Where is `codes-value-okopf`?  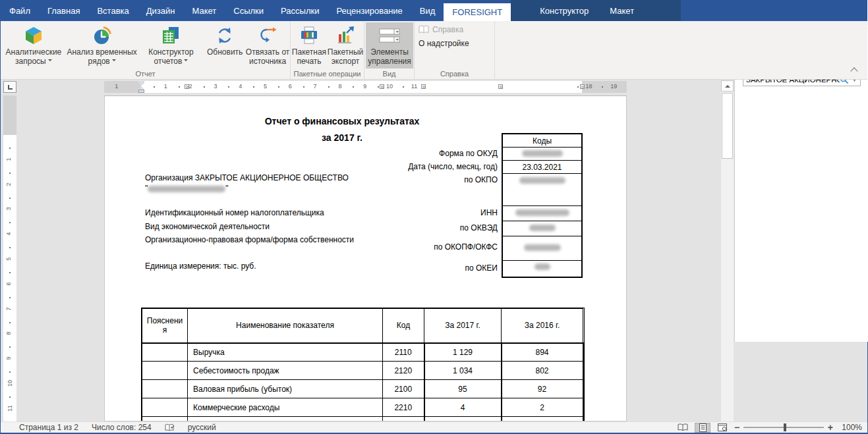
codes-value-okopf is located at coordinates (542, 249).